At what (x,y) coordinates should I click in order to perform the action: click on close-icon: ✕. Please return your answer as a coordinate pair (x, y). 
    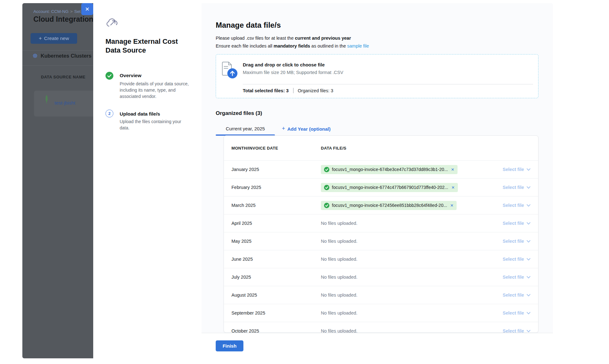
    Looking at the image, I should click on (87, 9).